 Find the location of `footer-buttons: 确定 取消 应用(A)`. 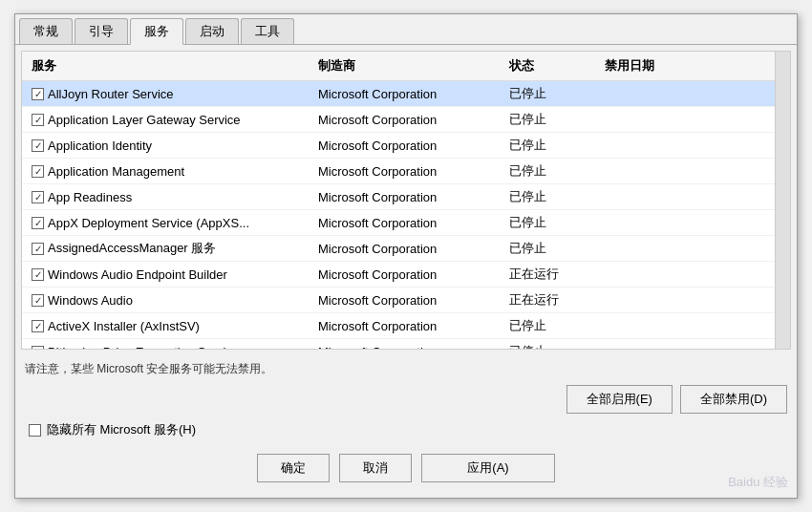

footer-buttons: 确定 取消 应用(A) is located at coordinates (406, 470).